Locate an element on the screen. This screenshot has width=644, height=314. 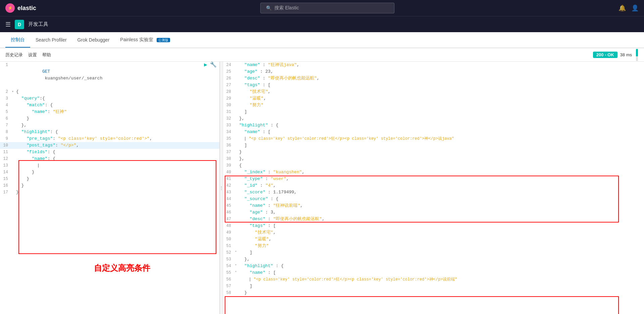
code-line-6: 6 } is located at coordinates (110, 119).